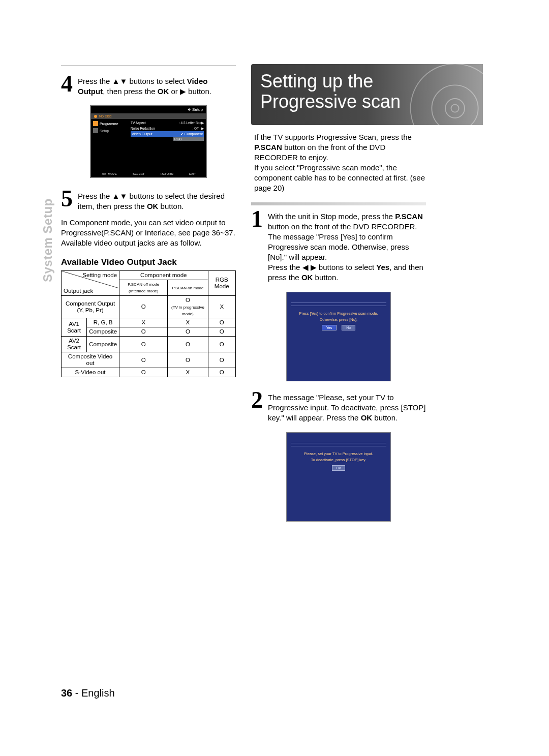 The width and height of the screenshot is (549, 756). What do you see at coordinates (331, 217) in the screenshot?
I see `t: With the unit in Stop mode, press the` at bounding box center [331, 217].